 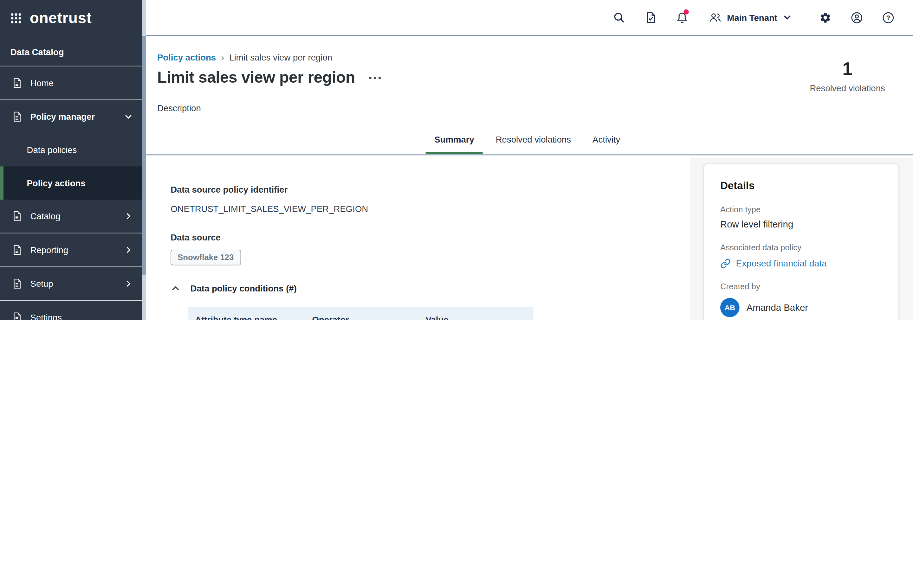 I want to click on identifier-value: ONETRUST_LIMIT_SALES_VIEW_PER_REGION, so click(x=430, y=208).